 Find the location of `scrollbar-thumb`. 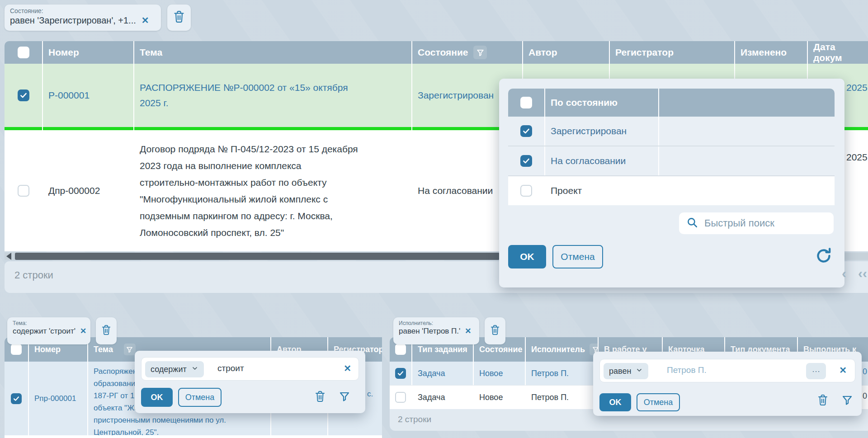

scrollbar-thumb is located at coordinates (257, 256).